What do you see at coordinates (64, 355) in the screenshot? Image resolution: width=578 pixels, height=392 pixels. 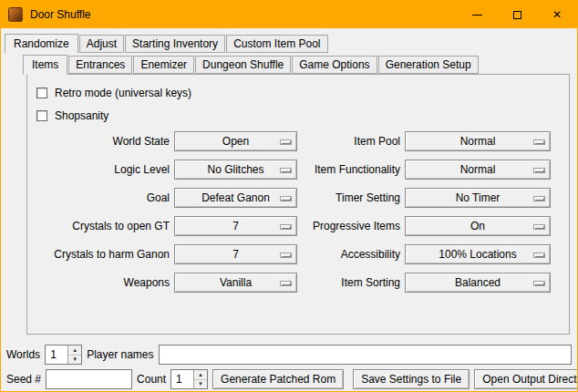 I see `worlds-stepper: 1 ▲ ▼` at bounding box center [64, 355].